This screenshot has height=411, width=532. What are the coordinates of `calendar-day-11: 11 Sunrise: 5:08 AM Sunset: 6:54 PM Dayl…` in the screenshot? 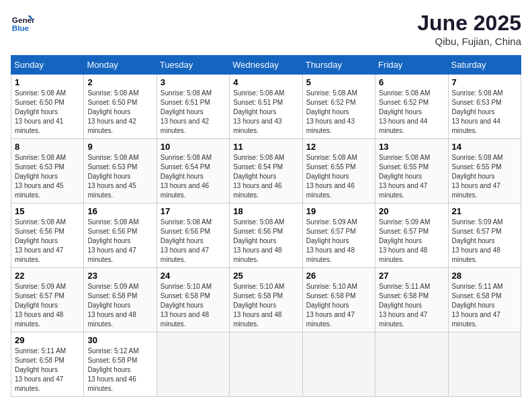 It's located at (266, 171).